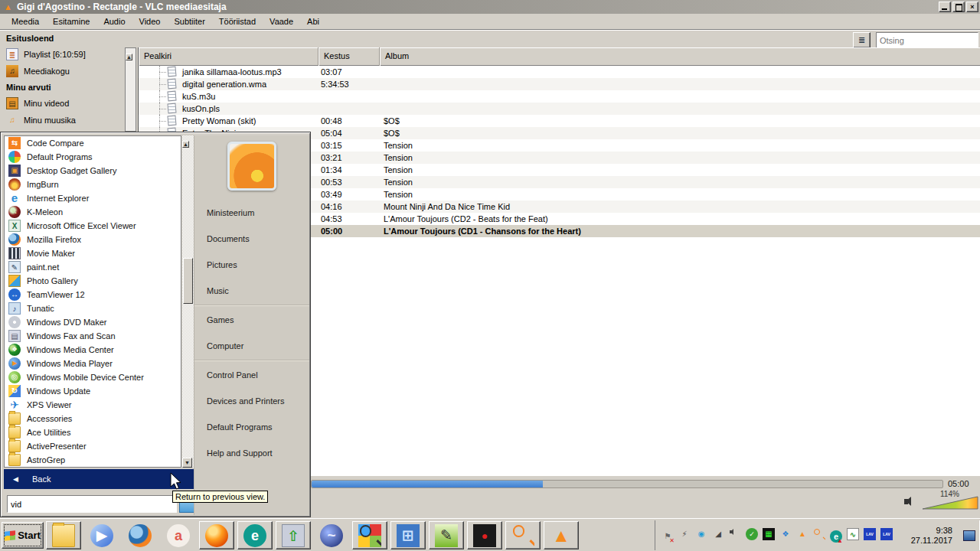  Describe the element at coordinates (63, 103) in the screenshot. I see `sidebar-item: ▤Minu videod` at that location.